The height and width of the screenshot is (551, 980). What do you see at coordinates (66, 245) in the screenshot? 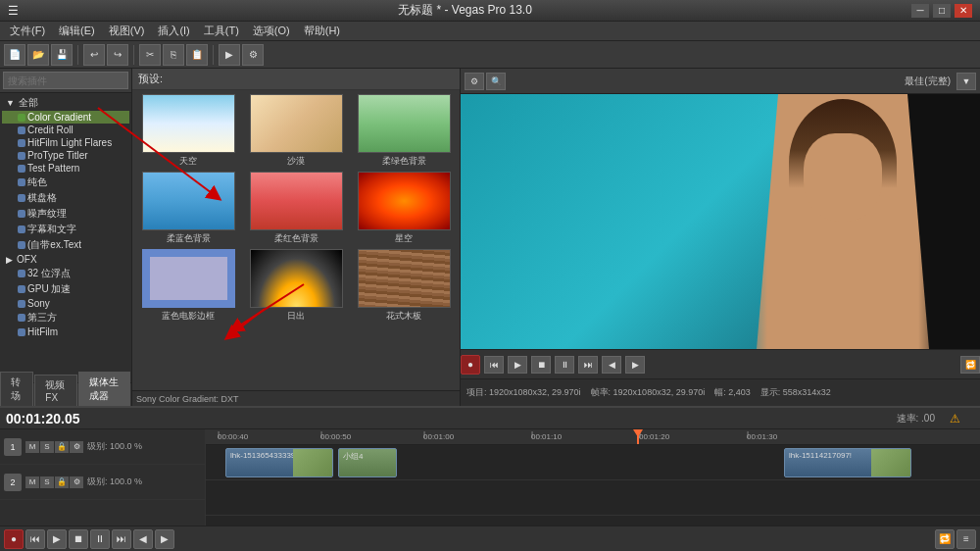
I see `tree-item-extext: (自带ex.Text` at bounding box center [66, 245].